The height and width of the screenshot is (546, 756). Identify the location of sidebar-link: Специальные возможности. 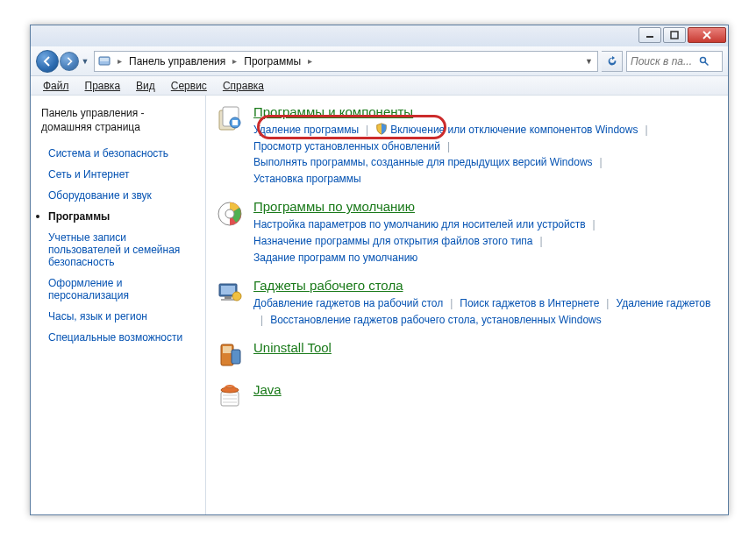
(116, 337).